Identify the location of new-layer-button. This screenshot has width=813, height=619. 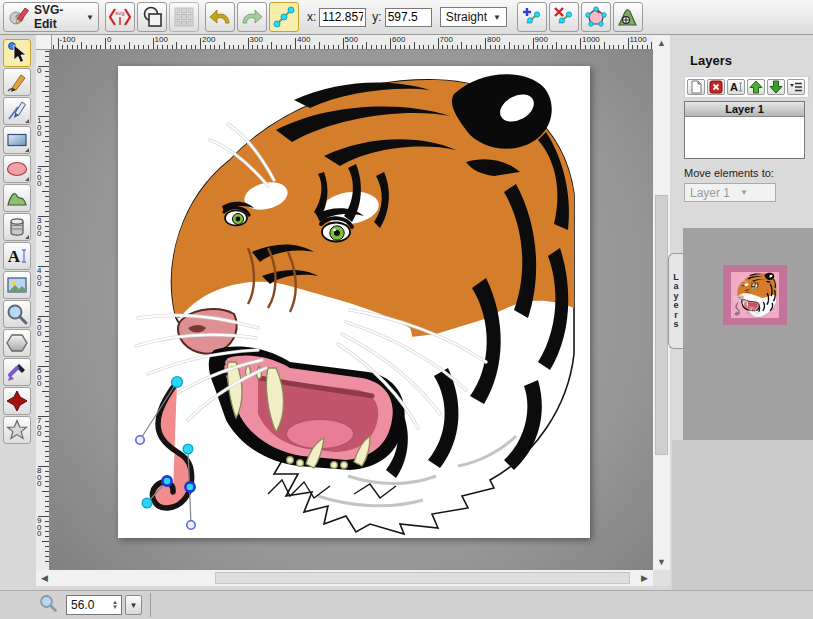
(696, 87).